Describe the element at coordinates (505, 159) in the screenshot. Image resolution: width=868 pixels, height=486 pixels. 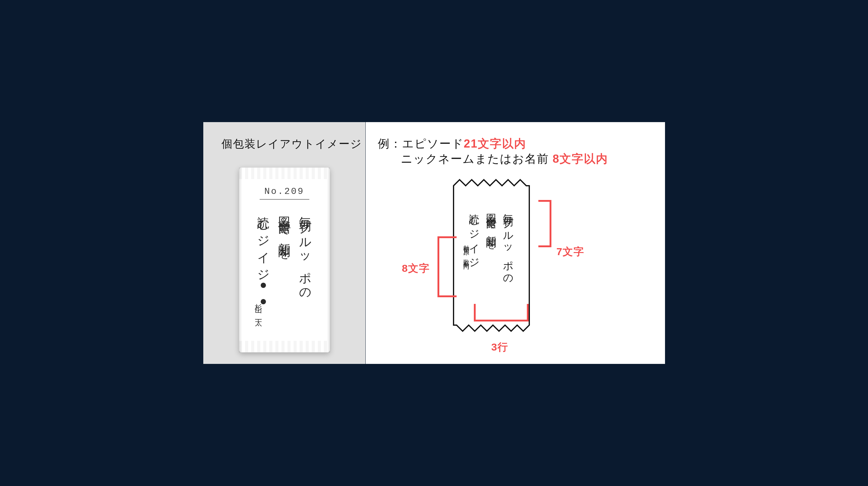
I see `header-line-2: ニックネームまたはお名前 8文字以内` at that location.